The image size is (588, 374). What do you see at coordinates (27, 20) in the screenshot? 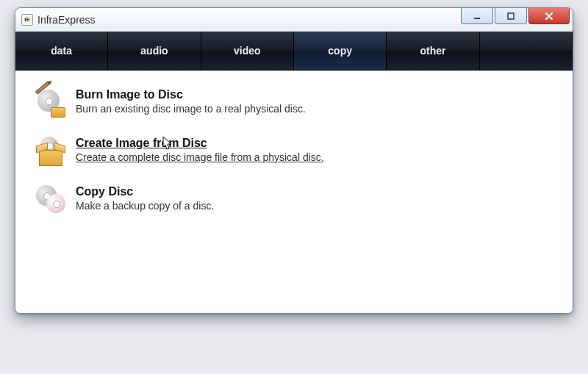
I see `app-icon: IE` at bounding box center [27, 20].